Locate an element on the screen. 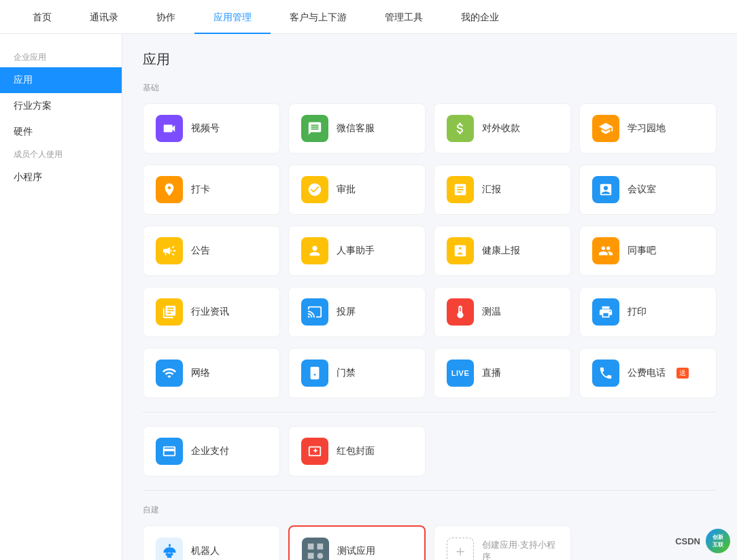 The height and width of the screenshot is (560, 737). robot-icon is located at coordinates (169, 549).